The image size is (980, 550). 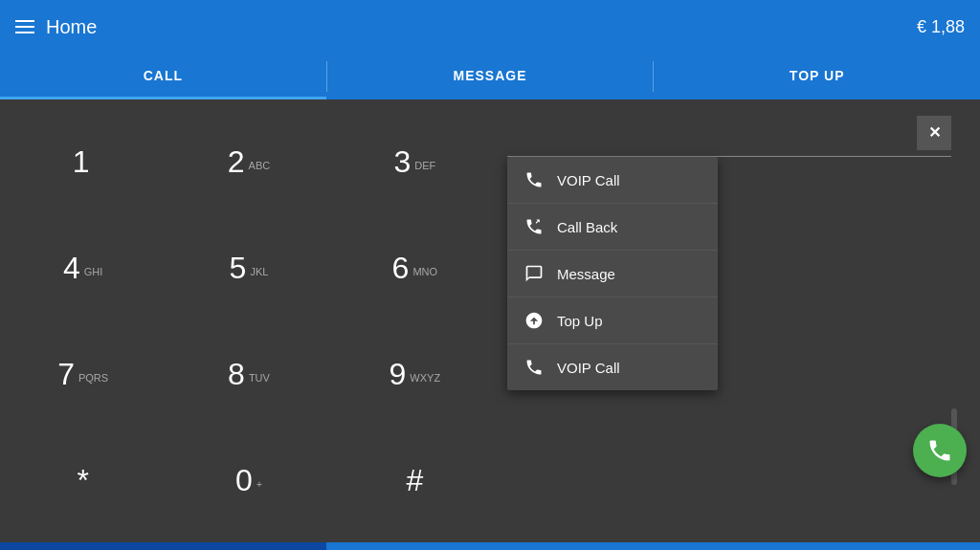 I want to click on dial-key-8: 8 TUV, so click(x=249, y=375).